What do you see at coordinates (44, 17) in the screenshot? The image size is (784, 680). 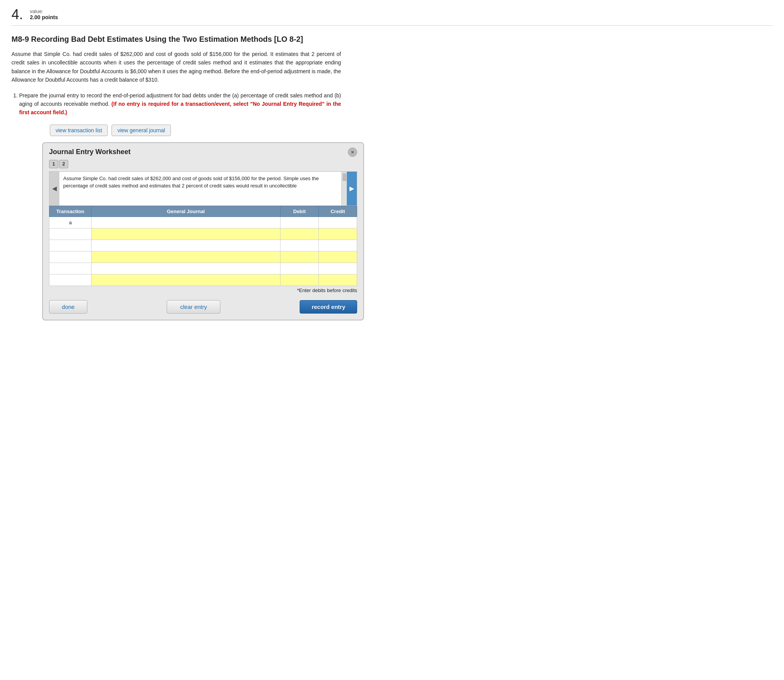 I see `value-amount: 2.00 points` at bounding box center [44, 17].